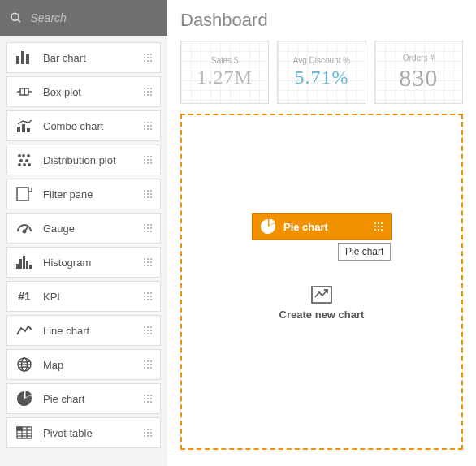  Describe the element at coordinates (24, 365) in the screenshot. I see `map-icon` at that location.